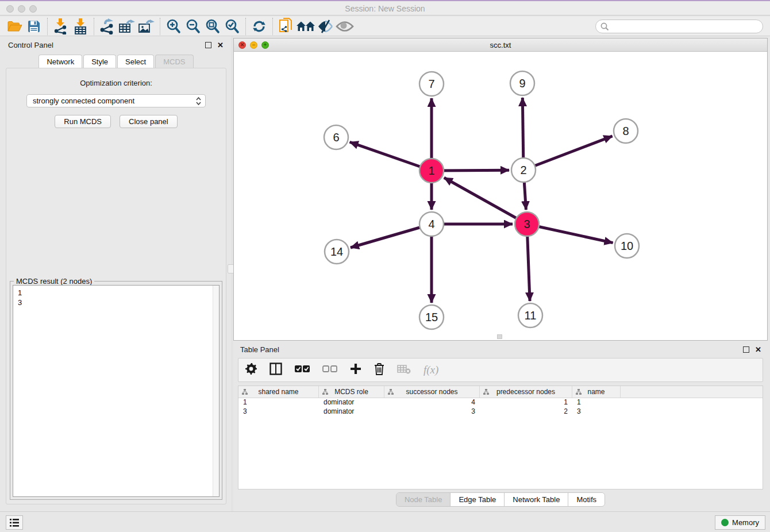 This screenshot has height=532, width=770. What do you see at coordinates (14, 26) in the screenshot?
I see `open-folder-icon` at bounding box center [14, 26].